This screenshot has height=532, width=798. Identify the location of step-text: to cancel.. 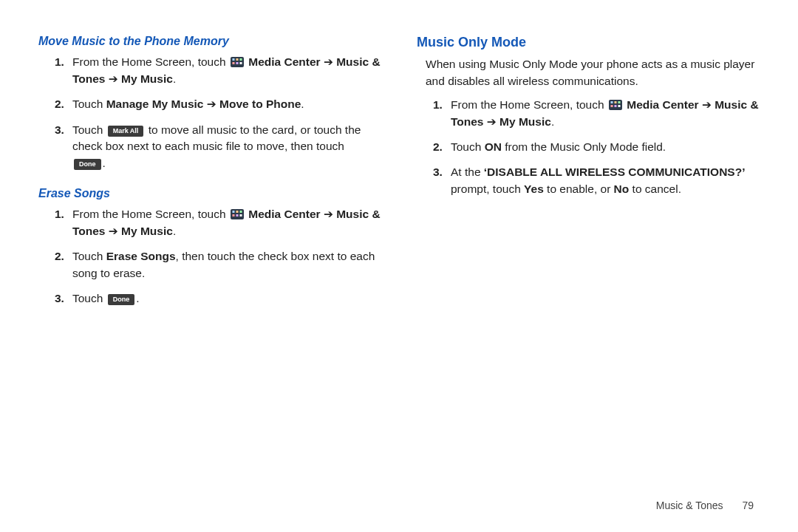
(655, 189).